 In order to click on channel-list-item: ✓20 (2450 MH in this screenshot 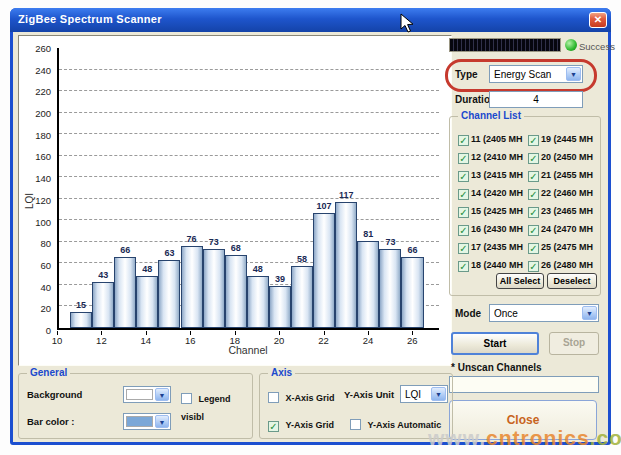, I will do `click(560, 158)`.